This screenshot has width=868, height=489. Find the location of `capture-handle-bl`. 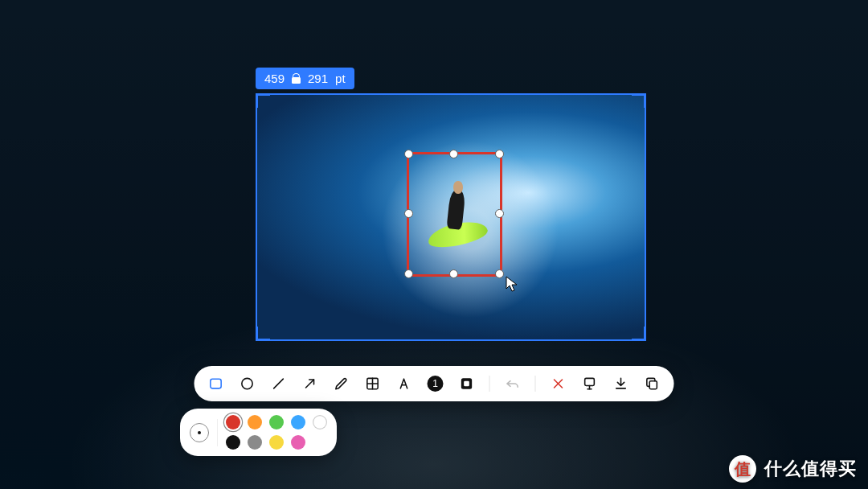

capture-handle-bl is located at coordinates (263, 334).